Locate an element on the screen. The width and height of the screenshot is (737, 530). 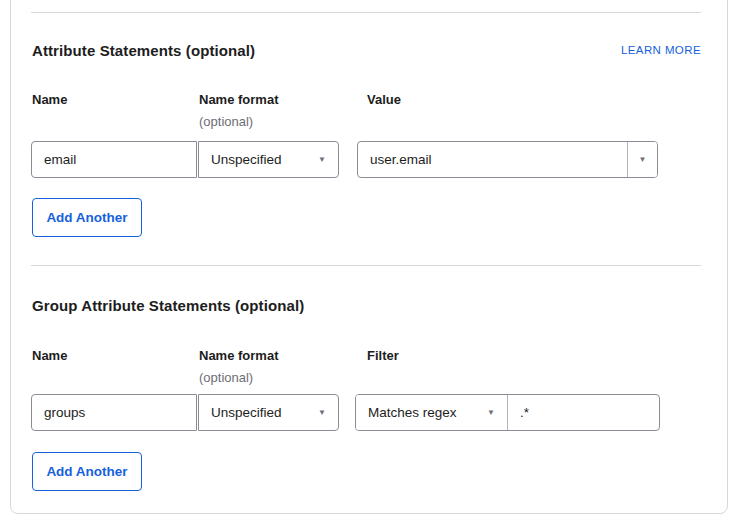
group-col-header-name-format-hint: (optional) is located at coordinates (226, 378).